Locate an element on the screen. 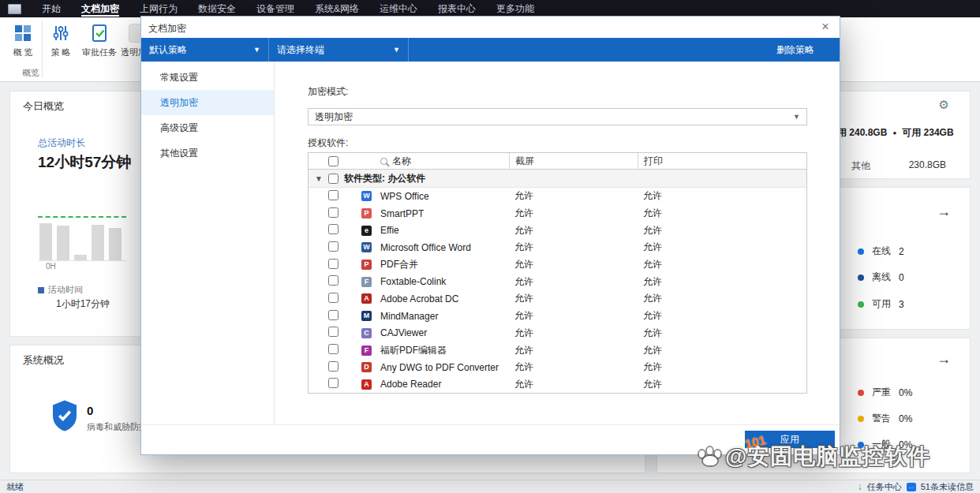  menu-item-data-security: 数据安全 is located at coordinates (217, 9).